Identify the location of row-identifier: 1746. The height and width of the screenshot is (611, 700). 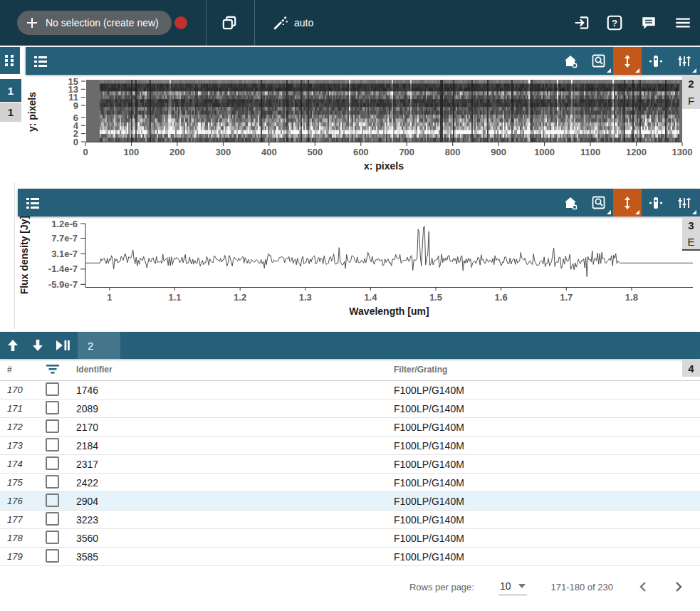
(235, 390).